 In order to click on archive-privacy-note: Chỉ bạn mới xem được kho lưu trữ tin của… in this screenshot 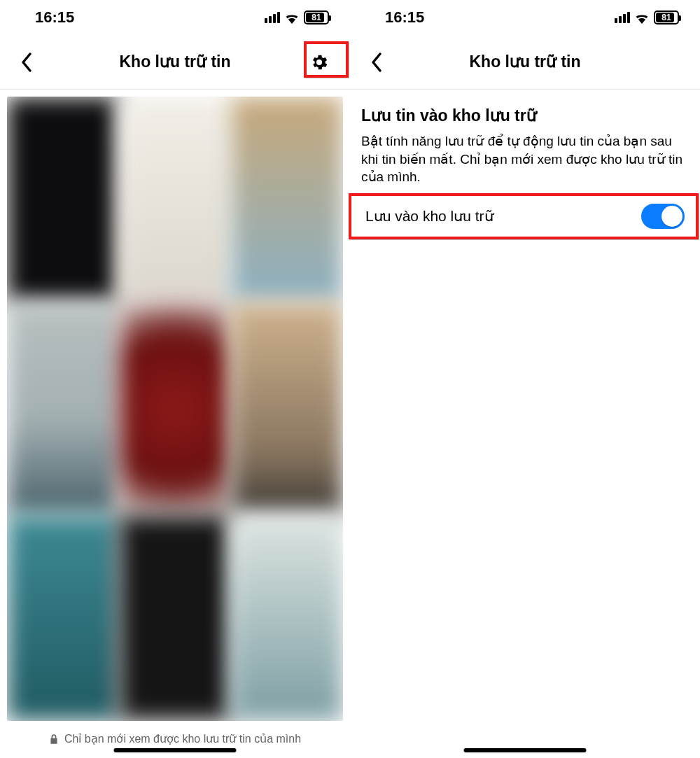, I will do `click(175, 743)`.